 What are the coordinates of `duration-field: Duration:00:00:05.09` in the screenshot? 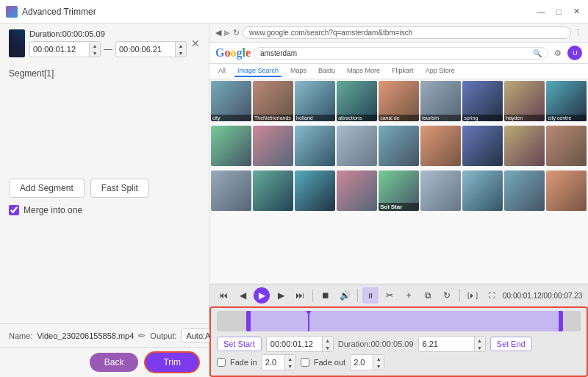 It's located at (376, 344).